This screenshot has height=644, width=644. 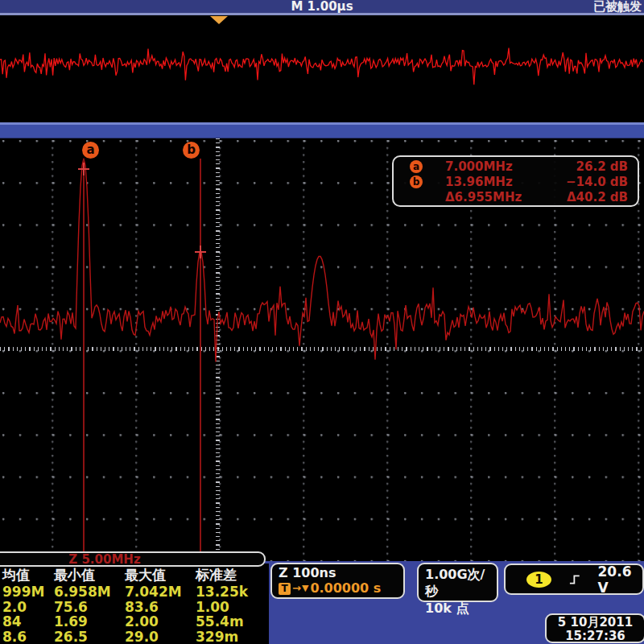 What do you see at coordinates (338, 573) in the screenshot?
I see `zoom-timebase-readout: Z 100ns` at bounding box center [338, 573].